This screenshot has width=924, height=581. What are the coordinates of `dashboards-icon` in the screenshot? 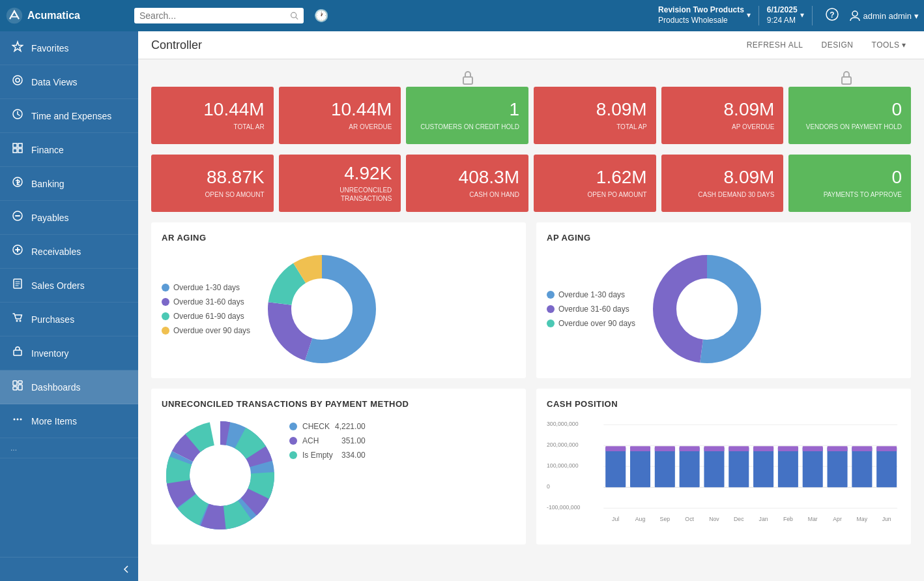 It's located at (18, 387).